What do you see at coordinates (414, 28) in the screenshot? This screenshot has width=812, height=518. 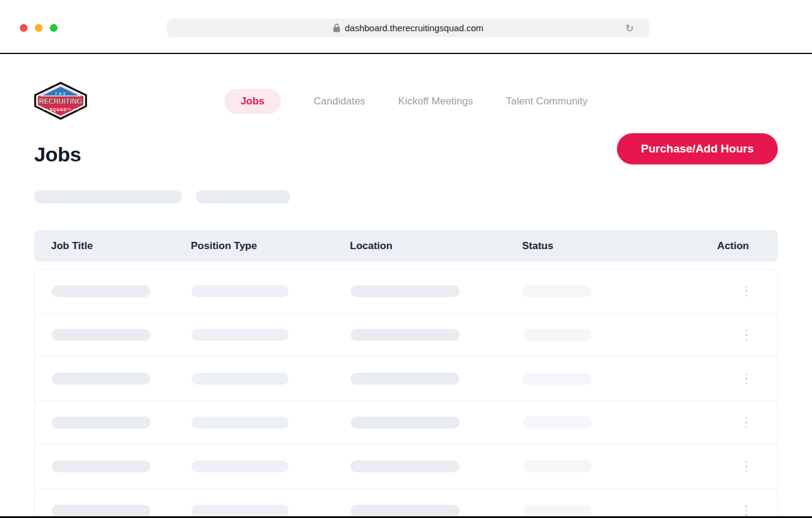 I see `url-text: dashboard.therecruitingsquad.com` at bounding box center [414, 28].